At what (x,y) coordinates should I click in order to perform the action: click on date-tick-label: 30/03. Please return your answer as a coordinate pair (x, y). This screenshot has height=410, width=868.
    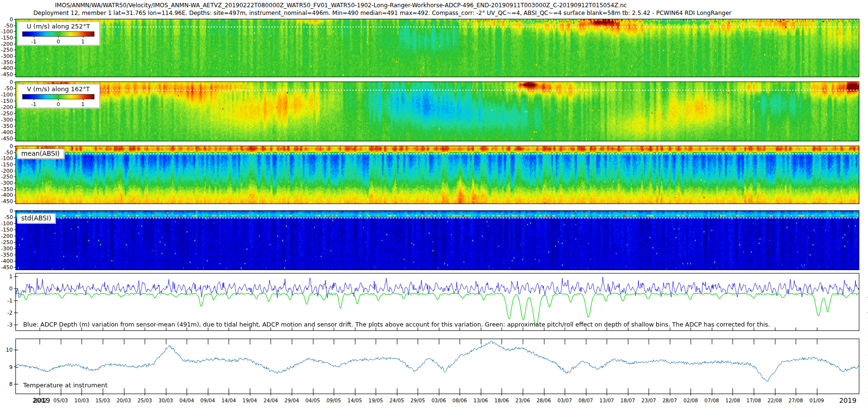
    Looking at the image, I should click on (166, 400).